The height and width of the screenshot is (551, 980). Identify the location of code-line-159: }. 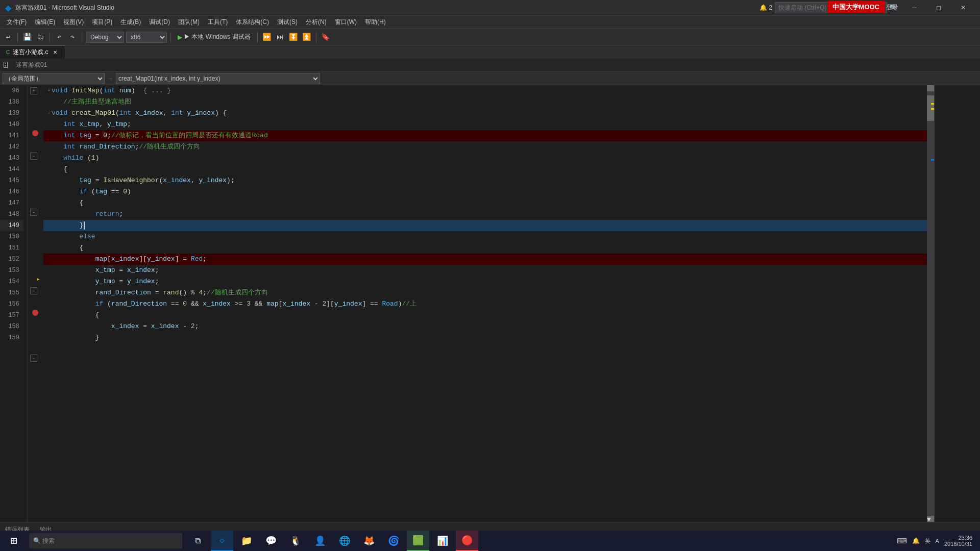
(485, 338).